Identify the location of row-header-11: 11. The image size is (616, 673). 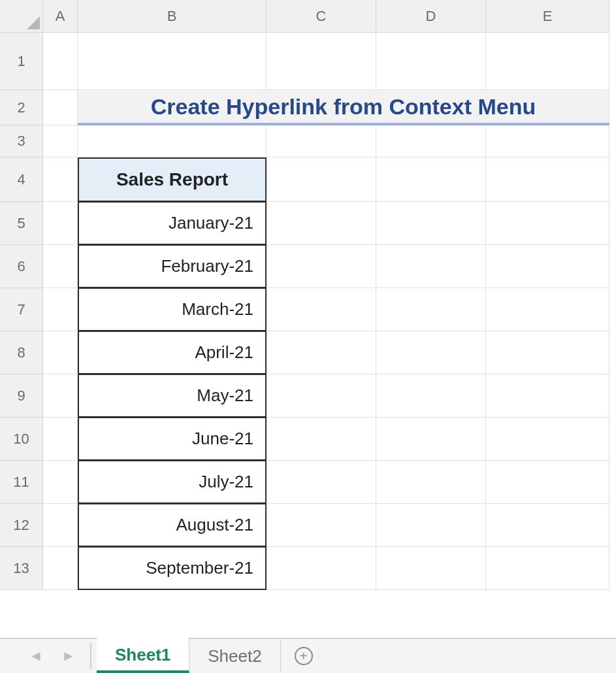
(22, 482).